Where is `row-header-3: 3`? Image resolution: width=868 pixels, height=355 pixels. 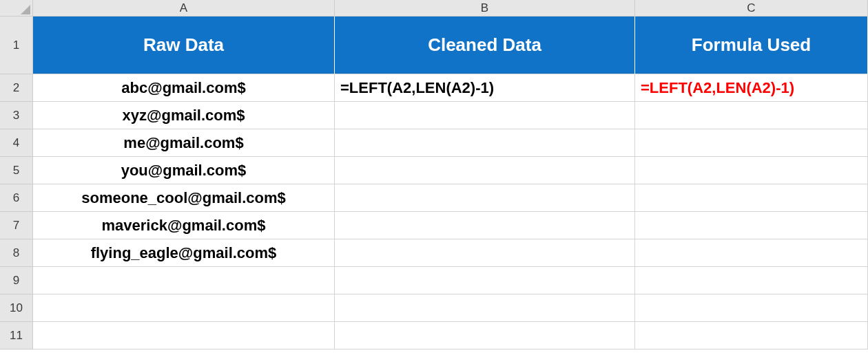
row-header-3: 3 is located at coordinates (17, 116).